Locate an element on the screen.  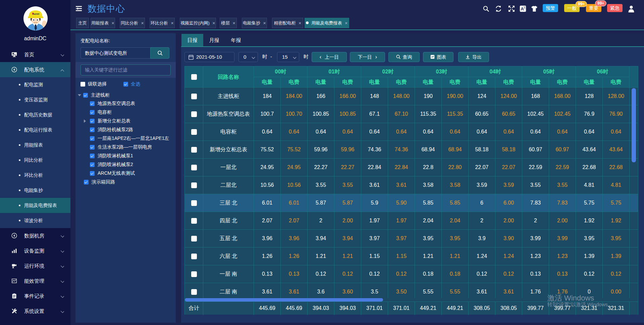
svg-text: 文 is located at coordinates (525, 7).